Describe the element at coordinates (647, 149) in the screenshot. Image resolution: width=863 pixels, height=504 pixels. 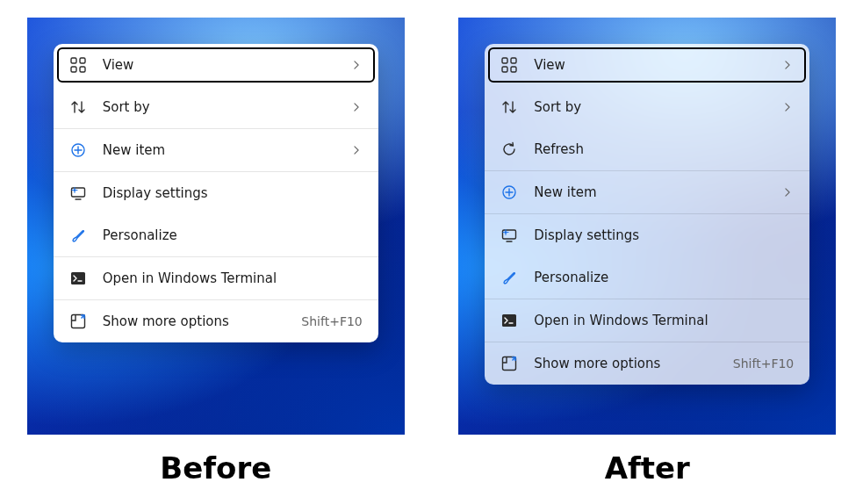
I see `menu-item-refresh: Refresh` at that location.